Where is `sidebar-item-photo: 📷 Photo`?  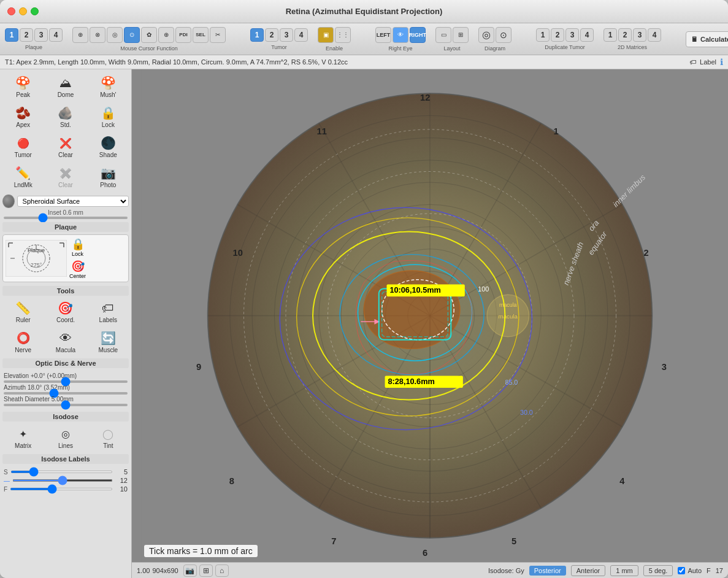
sidebar-item-photo: 📷 Photo is located at coordinates (108, 177).